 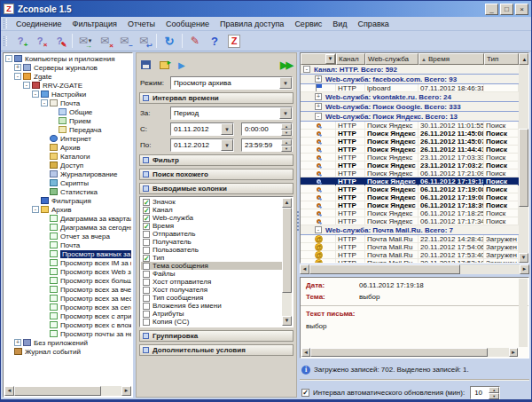 What do you see at coordinates (410, 117) in the screenshot?
I see `table-group-row: -Web-служба: Поиск Яндекс. Всего: 13` at bounding box center [410, 117].